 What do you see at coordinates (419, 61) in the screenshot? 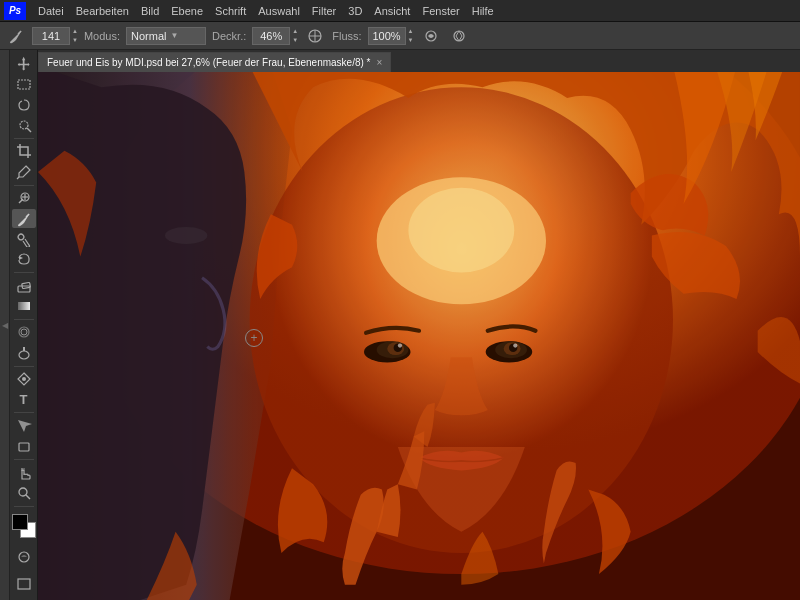
I see `tab-bar: Feuer und Eis by MDI.psd bei 27,6% (Feue…` at bounding box center [419, 61].